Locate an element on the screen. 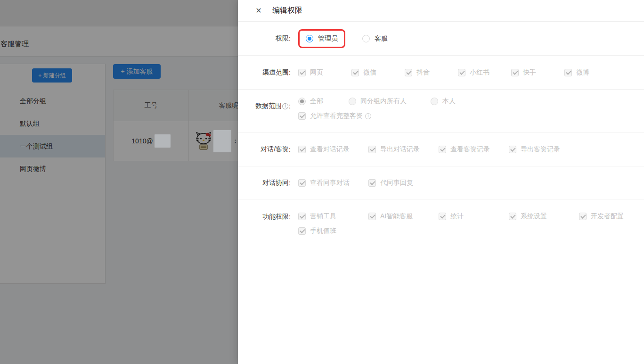 The image size is (644, 364). row-label-data-scope: 数据范围i: is located at coordinates (264, 106).